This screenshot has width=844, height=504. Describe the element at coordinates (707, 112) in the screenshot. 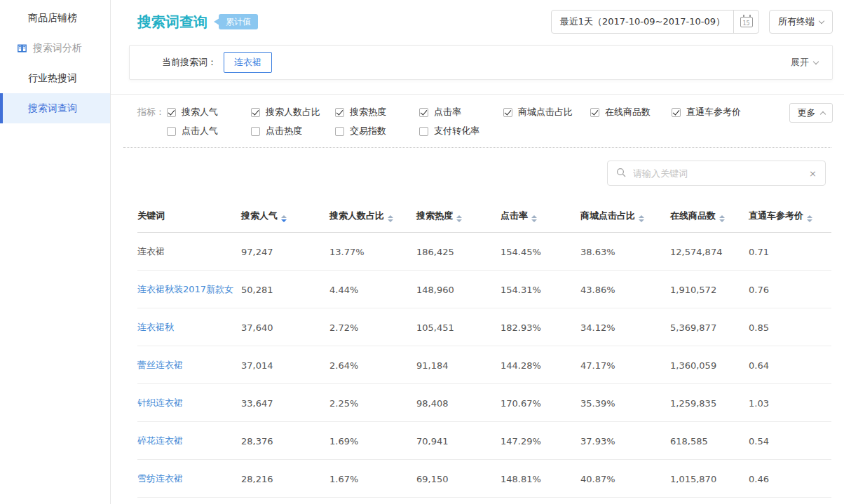

I see `indicator-checkbox-ztc-reference-price: 直通车参考价` at that location.